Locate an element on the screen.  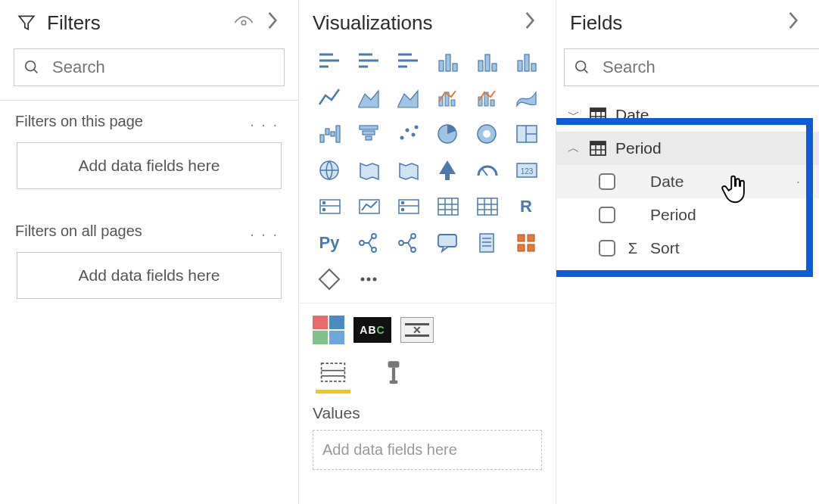
viz-filled-map is located at coordinates (369, 170).